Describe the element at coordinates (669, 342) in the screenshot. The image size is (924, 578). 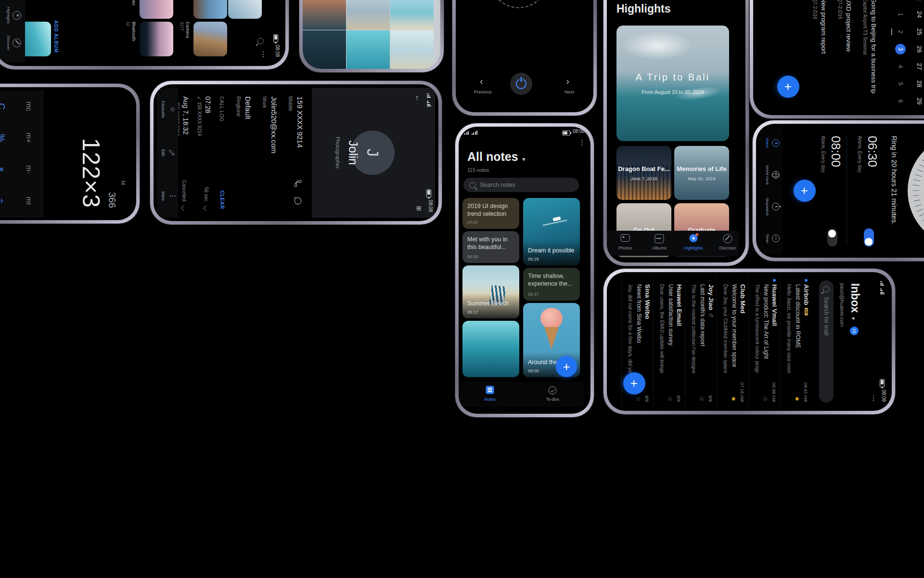
I see `email-row-5: Huawei EmailUser satisfaction surveyDear…` at that location.